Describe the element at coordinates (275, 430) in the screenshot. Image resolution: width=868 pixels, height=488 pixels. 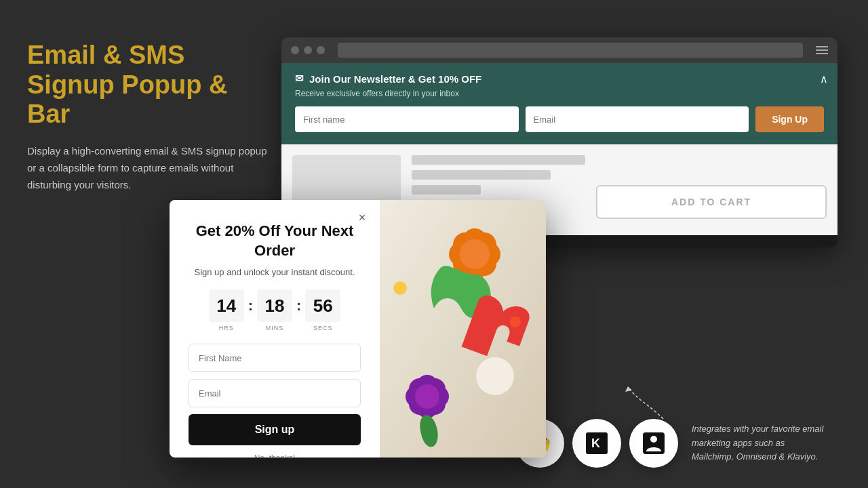
I see `popup-signup-button: Sign up` at that location.